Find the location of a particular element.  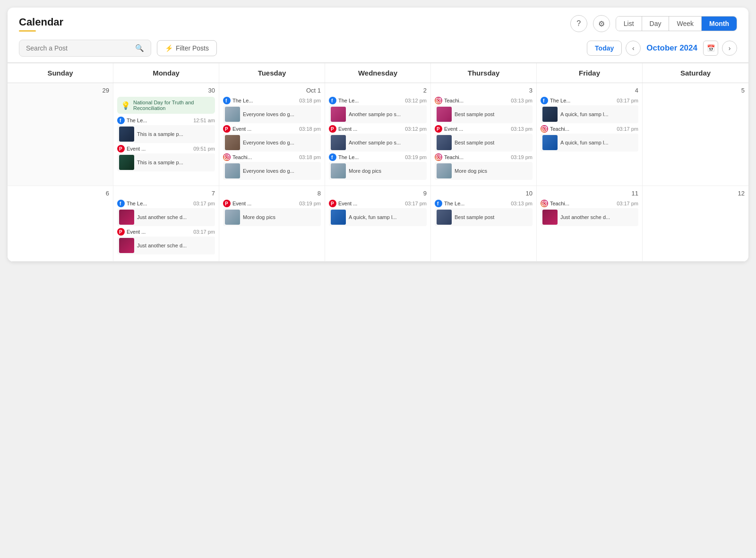

day-cell: 9PEvent ...03:17 pmA quick, fun samp l..… is located at coordinates (378, 224).